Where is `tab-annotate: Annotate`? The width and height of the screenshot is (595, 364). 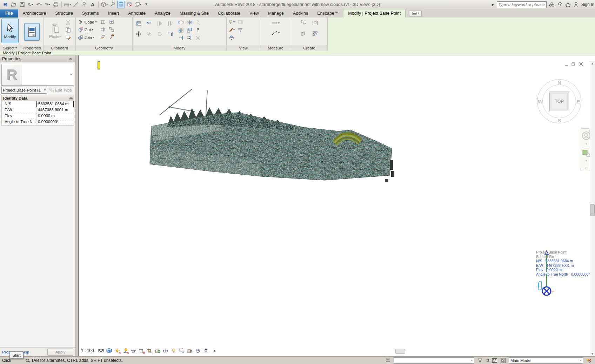 tab-annotate: Annotate is located at coordinates (137, 13).